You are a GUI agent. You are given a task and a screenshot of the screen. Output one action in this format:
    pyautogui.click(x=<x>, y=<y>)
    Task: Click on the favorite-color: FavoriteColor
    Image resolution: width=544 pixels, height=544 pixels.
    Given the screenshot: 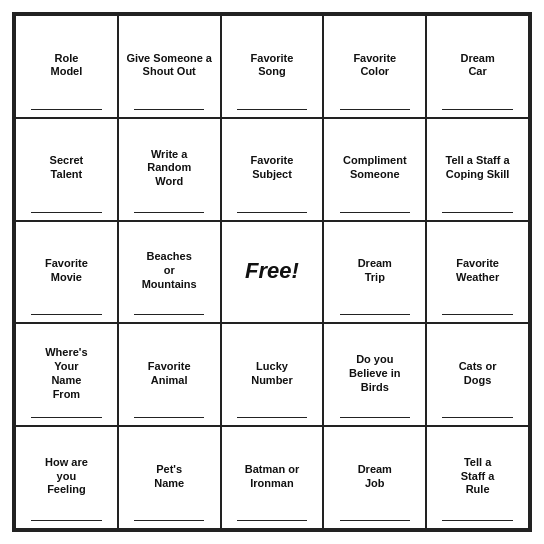 What is the action you would take?
    pyautogui.click(x=374, y=66)
    